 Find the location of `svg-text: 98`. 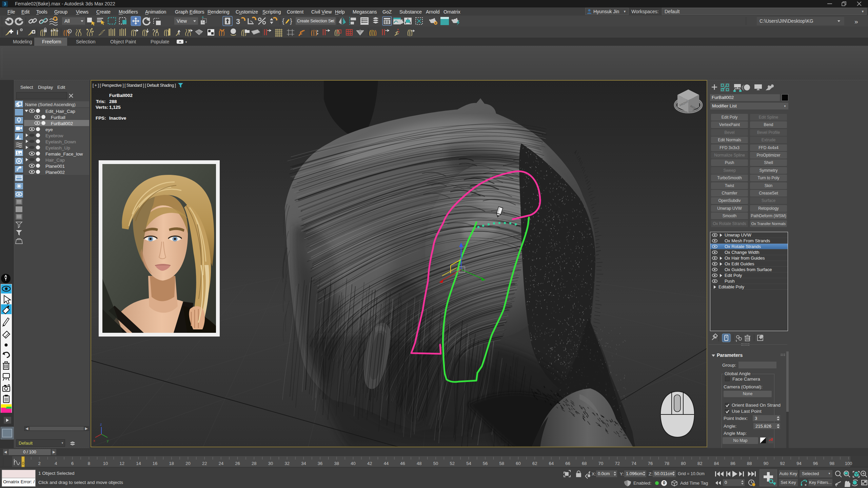

svg-text: 98 is located at coordinates (832, 464).